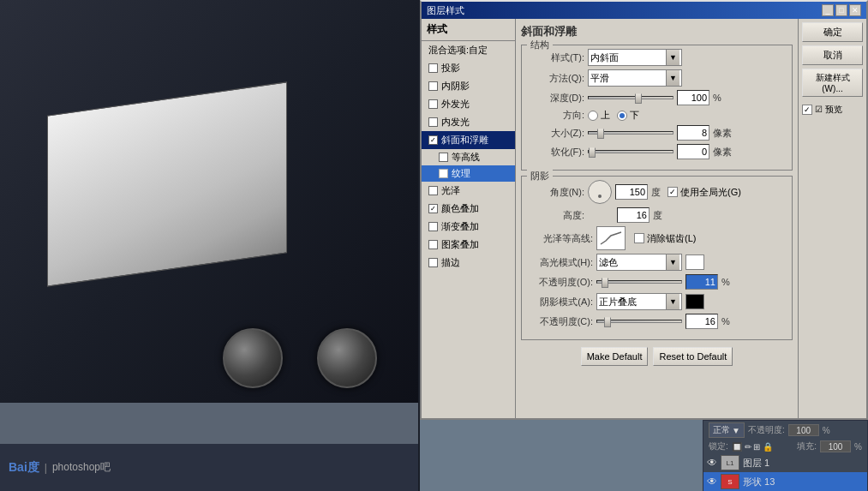 This screenshot has height=491, width=868. I want to click on new-style-button: 新建样式(W)..., so click(833, 82).